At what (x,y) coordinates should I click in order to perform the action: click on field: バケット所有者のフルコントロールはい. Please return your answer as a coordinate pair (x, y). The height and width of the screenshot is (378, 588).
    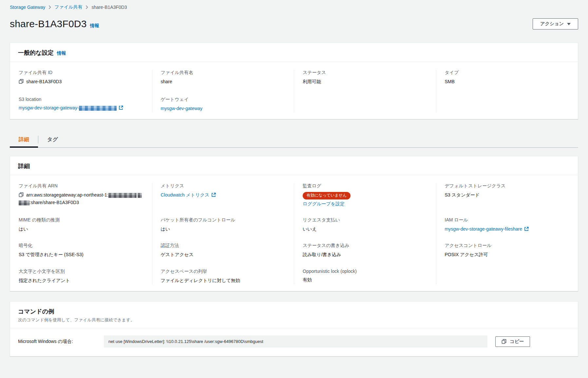
    Looking at the image, I should click on (223, 230).